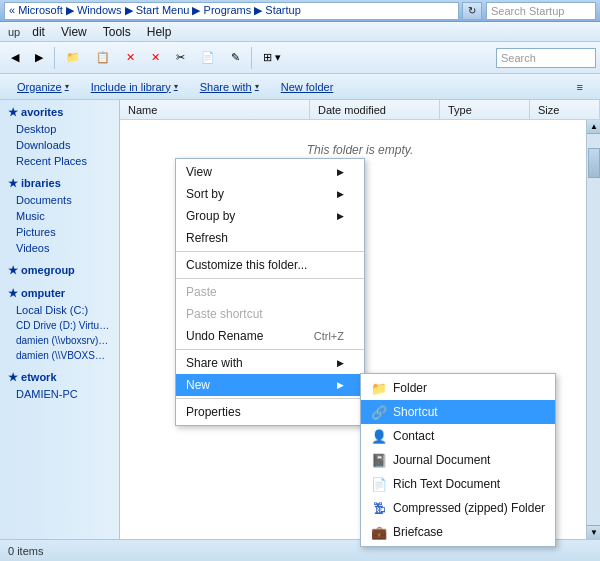 Image resolution: width=600 pixels, height=561 pixels. I want to click on sidebar-network-title: ★ etwork, so click(60, 378).